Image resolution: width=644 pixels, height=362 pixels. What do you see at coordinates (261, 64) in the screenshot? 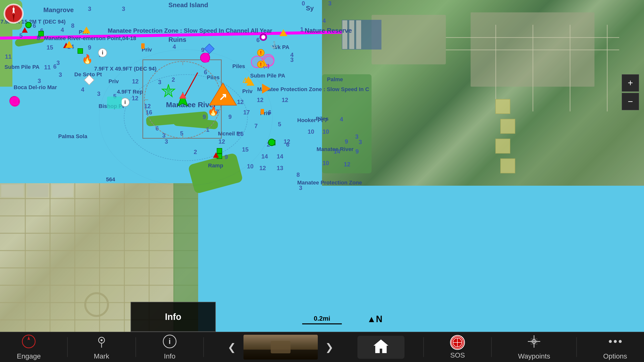
I see `marker-excl-2: !` at bounding box center [261, 64].